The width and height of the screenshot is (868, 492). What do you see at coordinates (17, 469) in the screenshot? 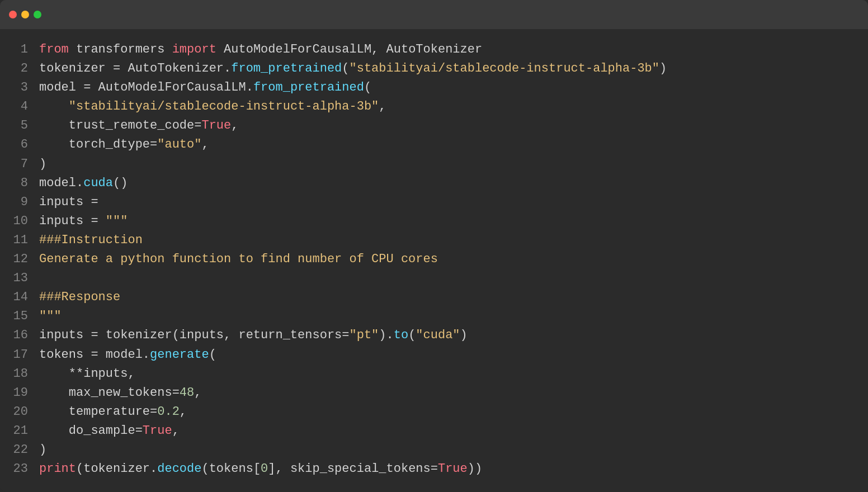
I see `line-number: 23` at bounding box center [17, 469].